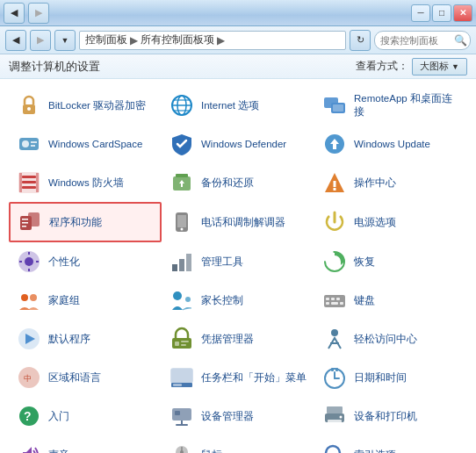  I want to click on maximize-button: □, so click(442, 13).